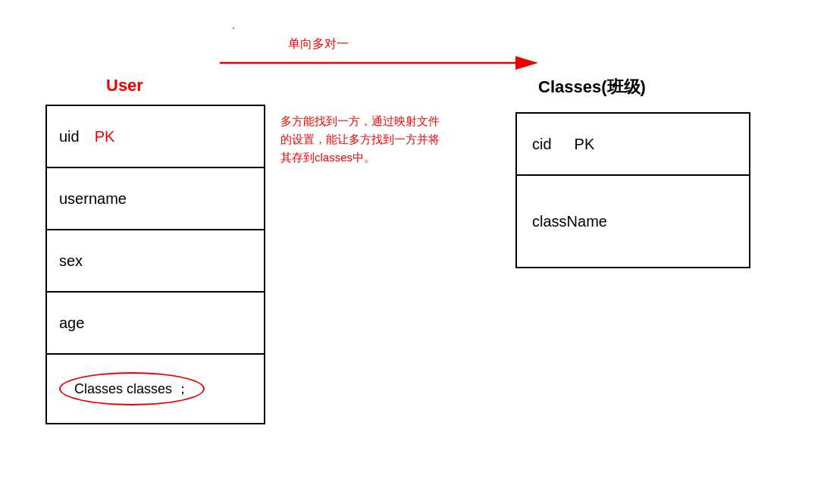  Describe the element at coordinates (105, 136) in the screenshot. I see `uid-pk-badge: PK` at that location.